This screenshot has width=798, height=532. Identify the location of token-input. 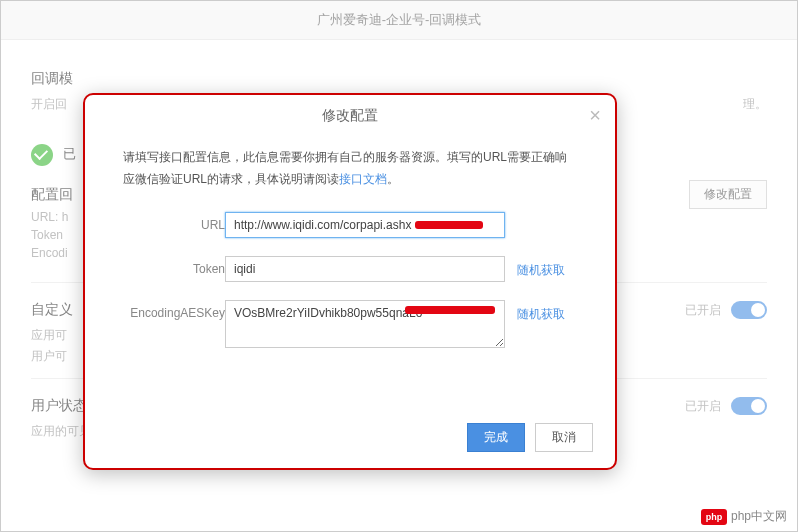
(365, 269).